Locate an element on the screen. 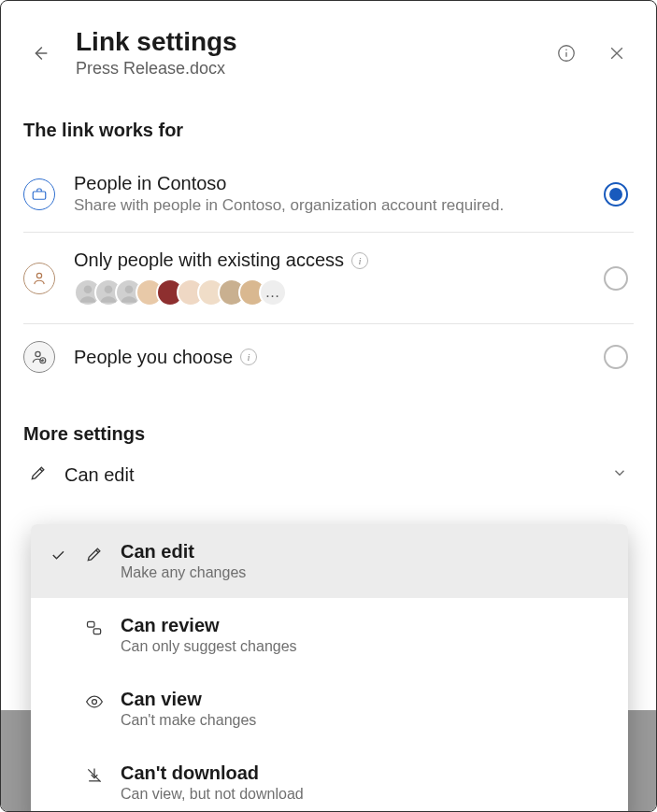 This screenshot has width=657, height=812. arrow-left-icon is located at coordinates (40, 53).